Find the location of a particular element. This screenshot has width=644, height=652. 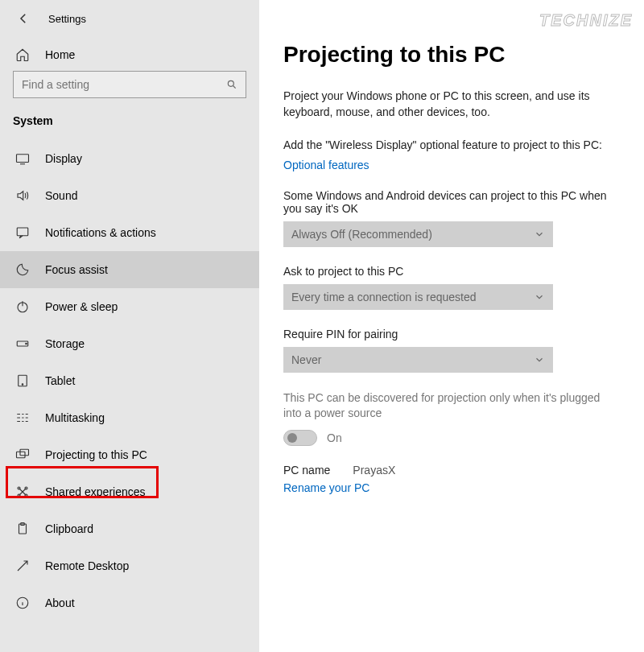

sidebar-item-focus-assist: Focus assist is located at coordinates (130, 270).